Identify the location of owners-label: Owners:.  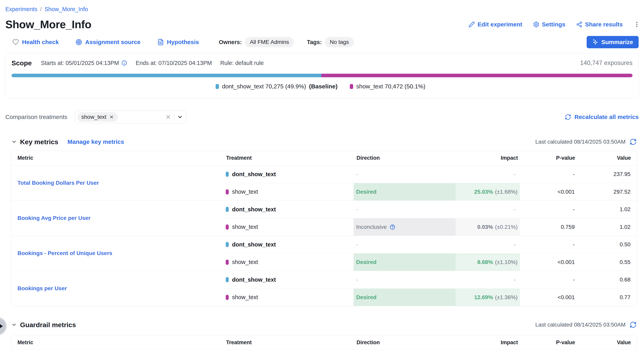
(230, 42).